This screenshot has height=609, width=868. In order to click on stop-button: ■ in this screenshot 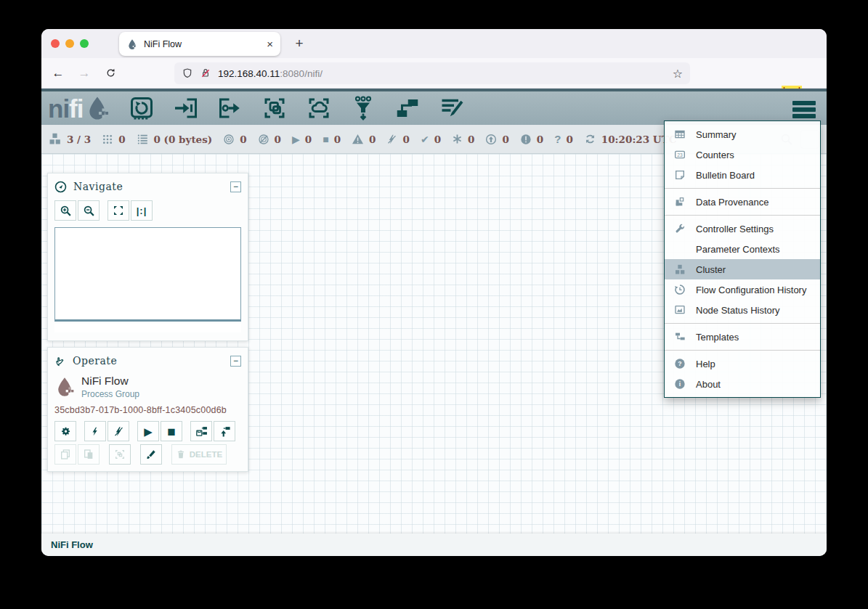, I will do `click(171, 431)`.